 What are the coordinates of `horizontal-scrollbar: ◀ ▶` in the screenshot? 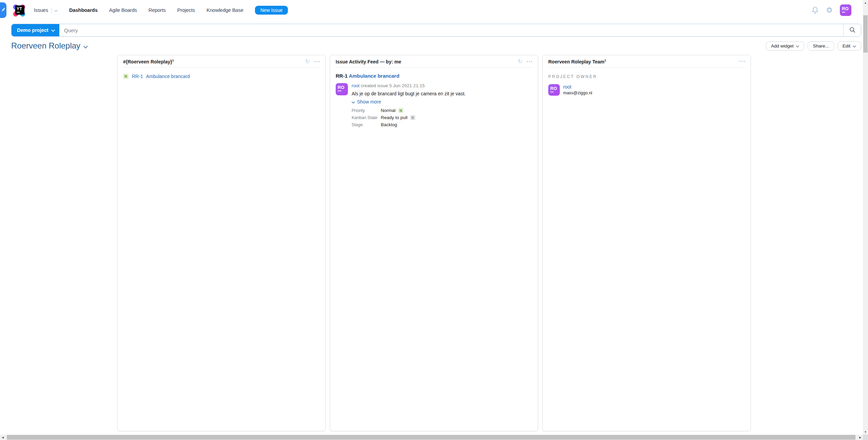 It's located at (431, 437).